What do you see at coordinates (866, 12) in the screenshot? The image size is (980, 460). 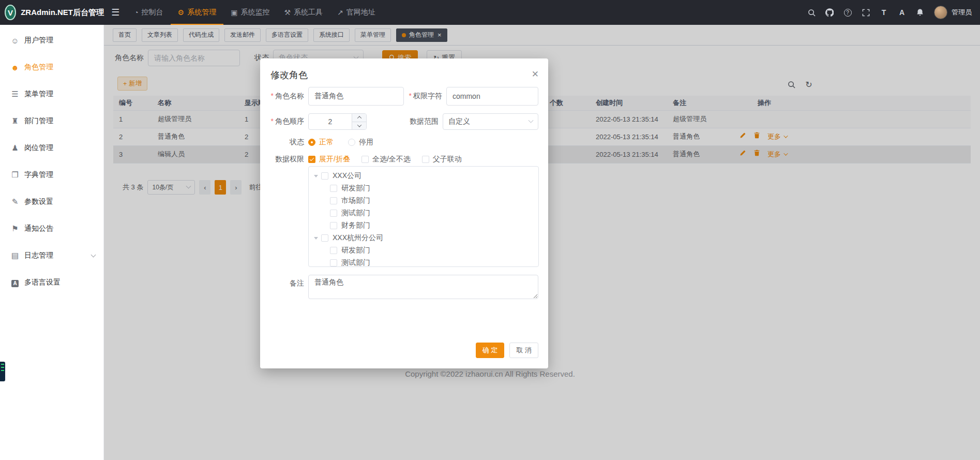 I see `header-actions: ?TA` at bounding box center [866, 12].